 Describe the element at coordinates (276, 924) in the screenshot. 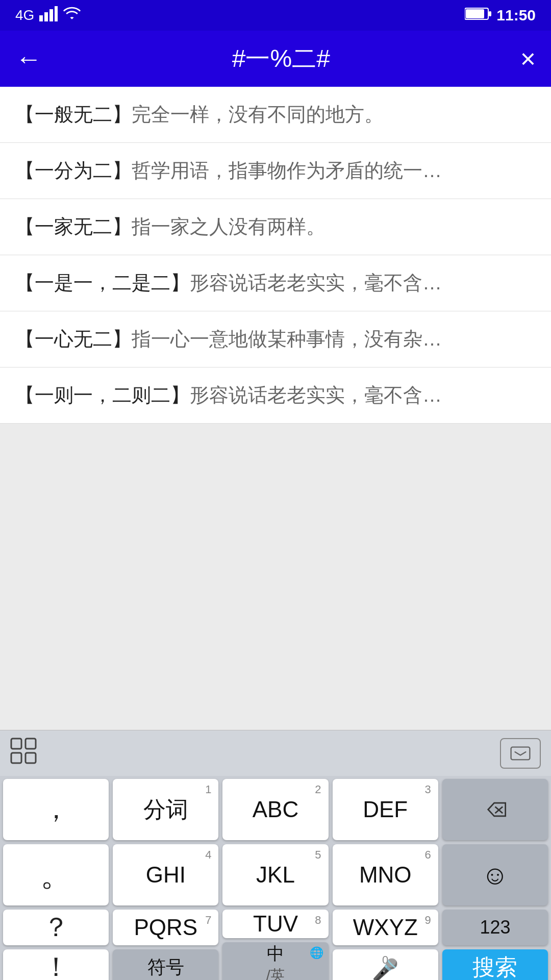

I see `key-tuv: 8 TUV` at that location.